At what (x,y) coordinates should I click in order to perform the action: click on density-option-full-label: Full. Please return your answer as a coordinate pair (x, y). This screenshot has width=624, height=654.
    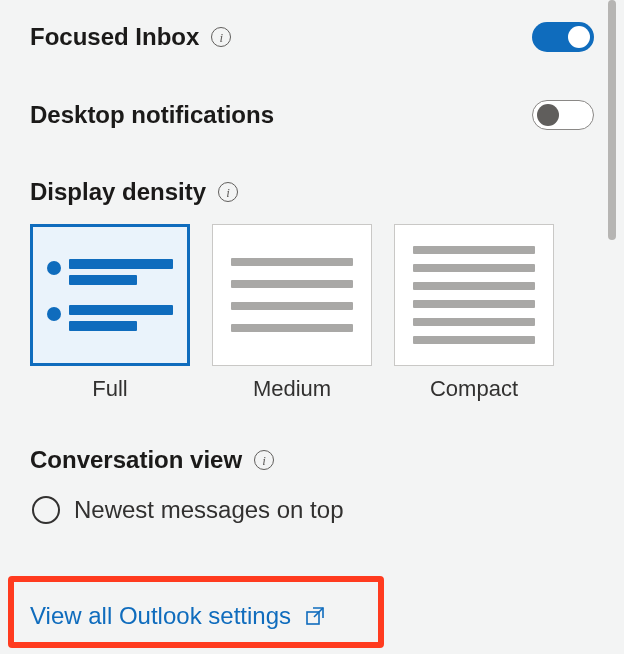
    Looking at the image, I should click on (110, 389).